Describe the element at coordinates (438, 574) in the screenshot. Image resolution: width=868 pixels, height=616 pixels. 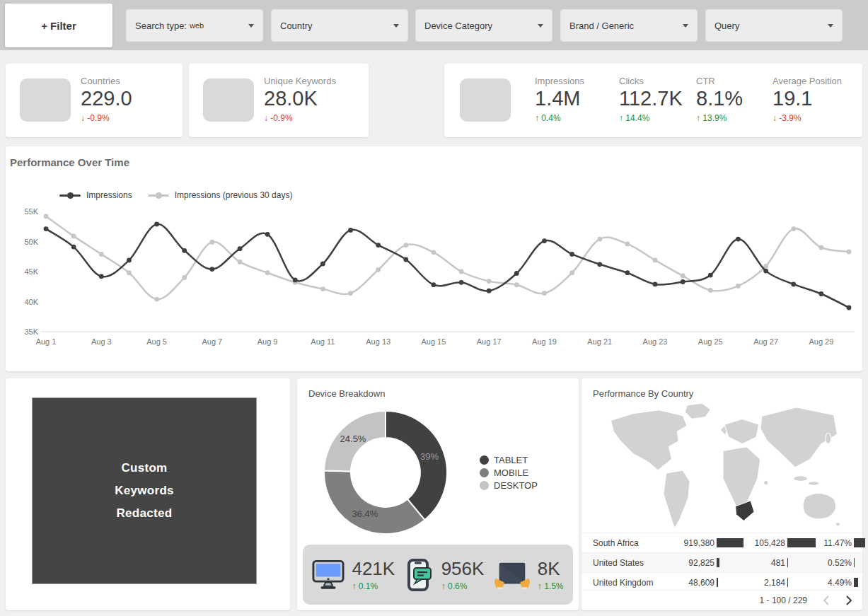
I see `device-totals-strip: 421K ↑ 0.1% 956K ↑ 0.6%` at that location.